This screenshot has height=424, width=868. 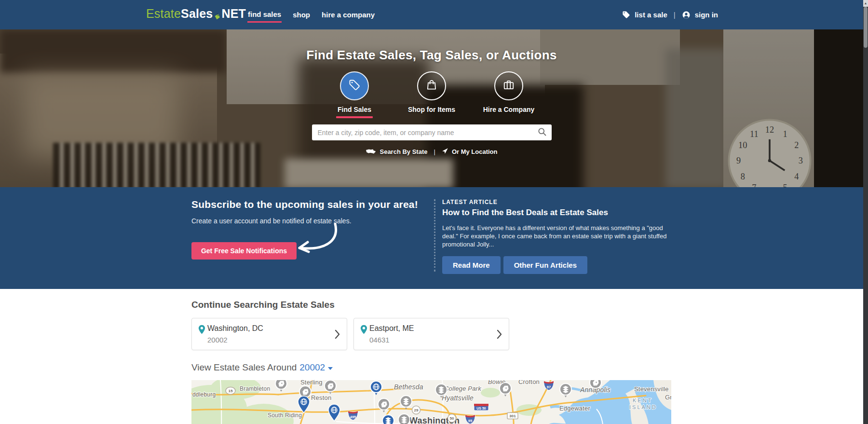 I want to click on shop-circle, so click(x=432, y=86).